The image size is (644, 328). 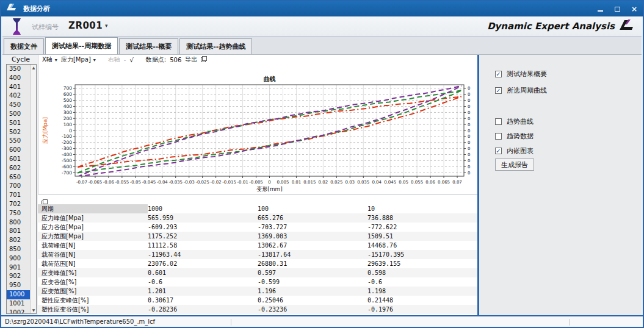 What do you see at coordinates (18, 115) in the screenshot?
I see `cycle-list-item: 500` at bounding box center [18, 115].